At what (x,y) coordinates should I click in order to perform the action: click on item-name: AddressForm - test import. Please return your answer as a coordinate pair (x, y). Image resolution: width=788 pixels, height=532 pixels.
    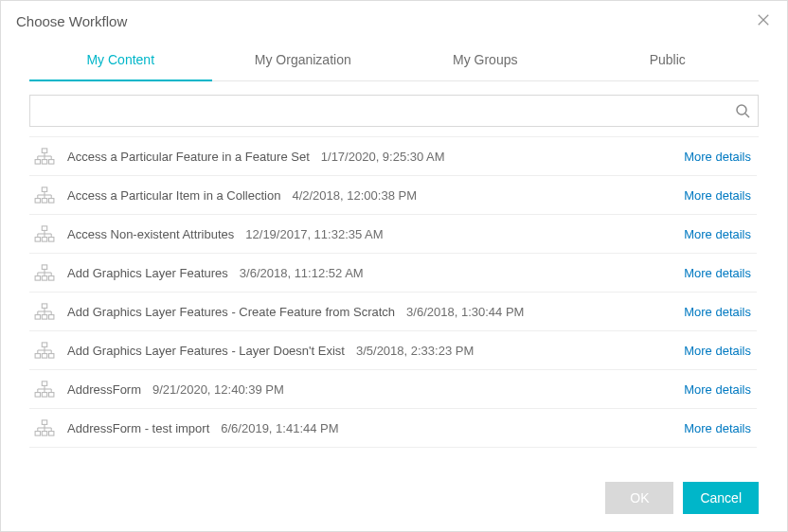
    Looking at the image, I should click on (138, 428).